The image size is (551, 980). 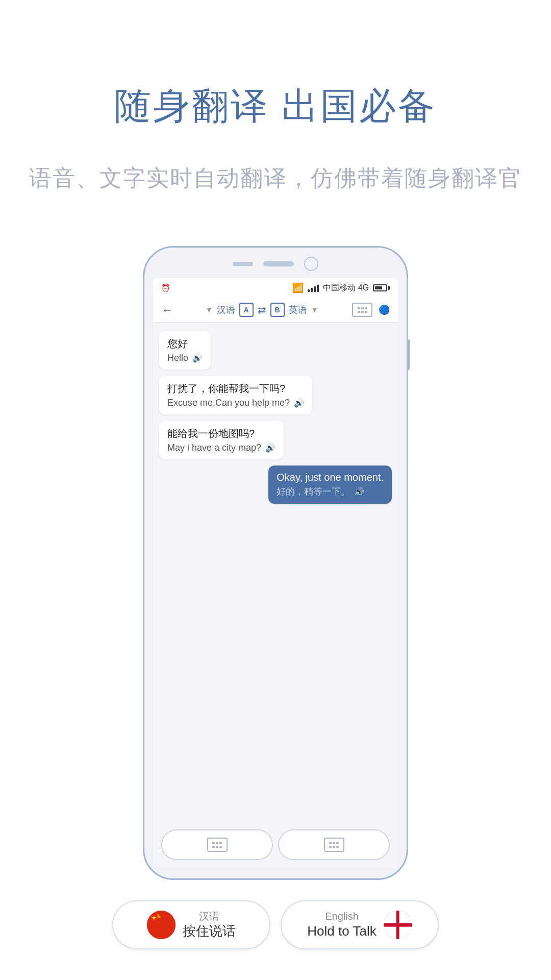 What do you see at coordinates (276, 925) in the screenshot?
I see `bottom-talk-row: 汉语 按住说话 English Hold to Talk` at bounding box center [276, 925].